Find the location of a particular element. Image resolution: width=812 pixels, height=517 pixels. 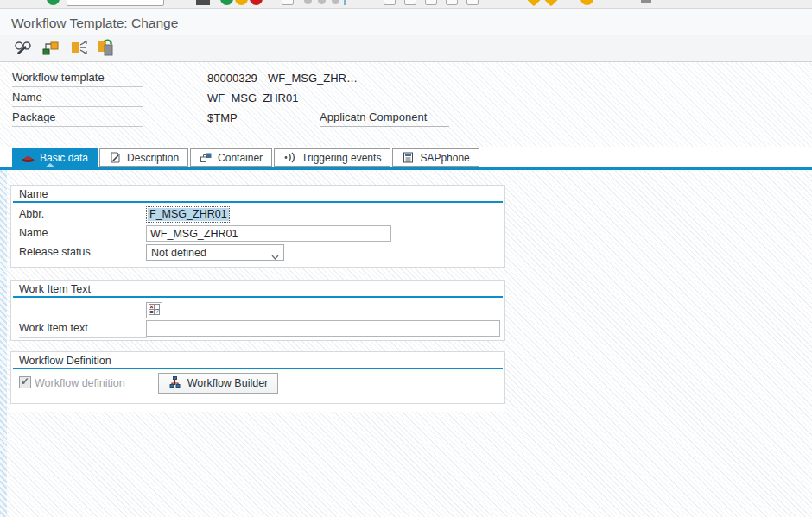

customize-layout-icon is located at coordinates (646, 2).